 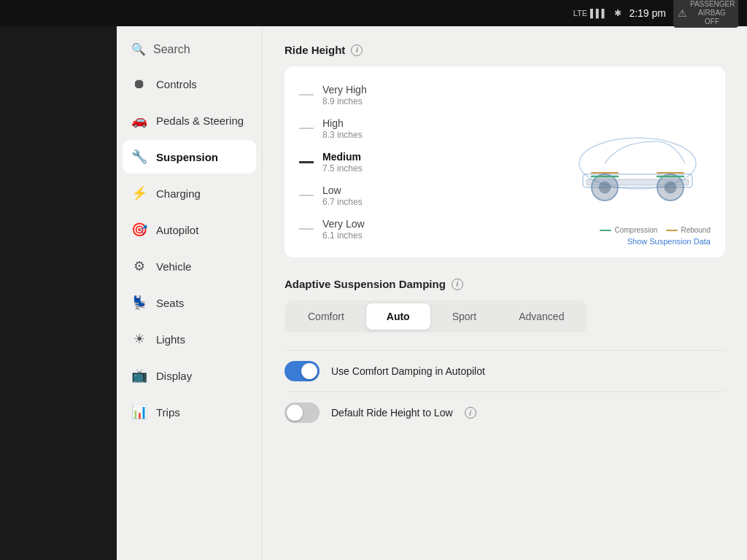 I want to click on autopilot-label: Autopilot, so click(x=177, y=230).